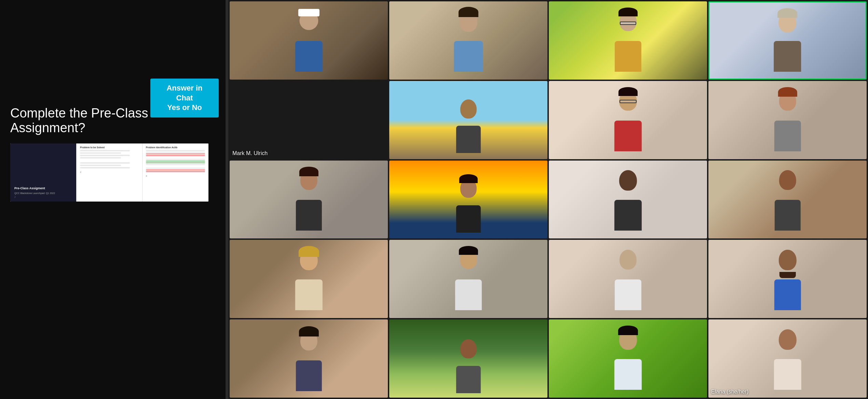  I want to click on slide-left-sub: QCC Blackstone Launchpad: Q1 2022, so click(35, 193).